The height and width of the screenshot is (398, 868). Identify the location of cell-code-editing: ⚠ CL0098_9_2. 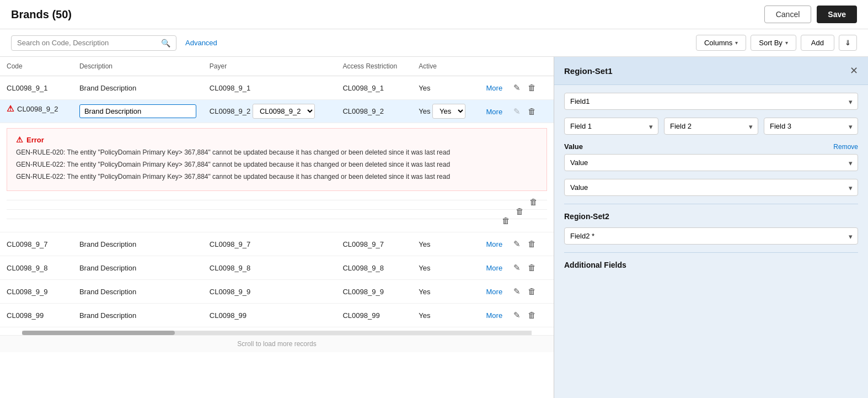
(36, 109).